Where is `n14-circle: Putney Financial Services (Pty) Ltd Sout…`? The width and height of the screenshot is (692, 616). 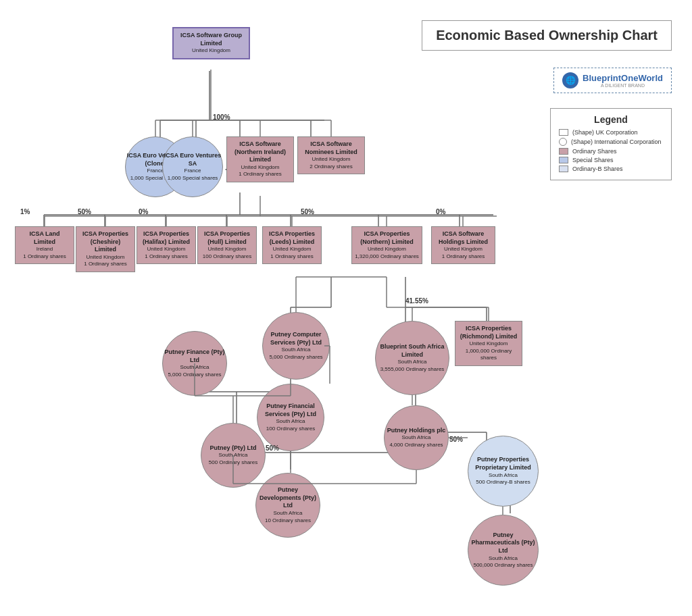 n14-circle: Putney Financial Services (Pty) Ltd Sout… is located at coordinates (291, 417).